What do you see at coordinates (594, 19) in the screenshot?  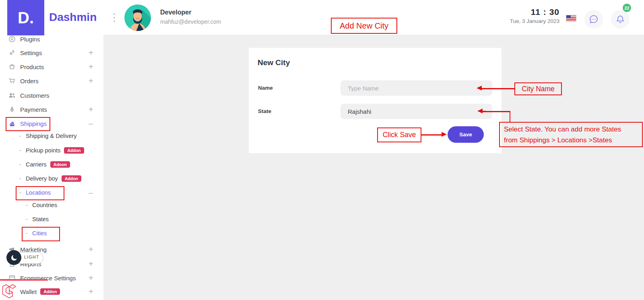 I see `chat-icon` at bounding box center [594, 19].